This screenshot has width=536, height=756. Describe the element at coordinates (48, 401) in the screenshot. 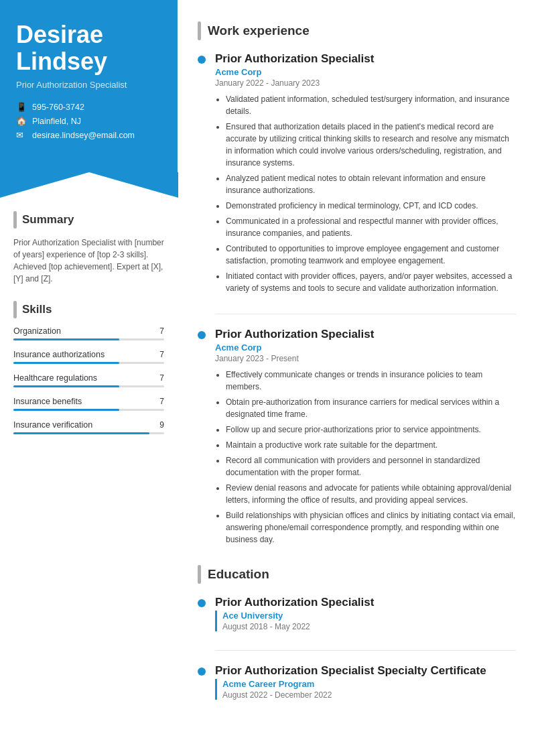

I see `skill-name: Insurance benefits` at that location.